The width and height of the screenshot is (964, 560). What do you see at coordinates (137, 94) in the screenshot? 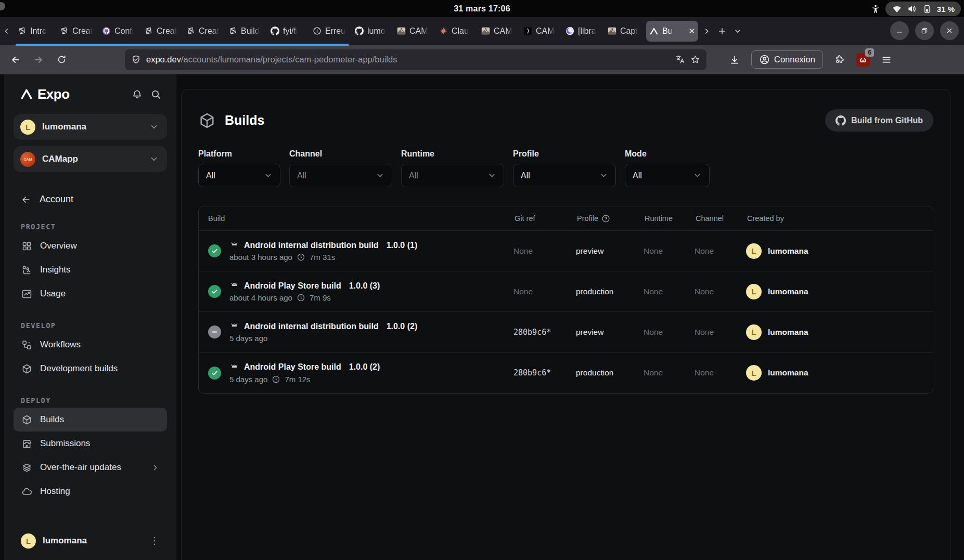
I see `notifications-bell-icon` at bounding box center [137, 94].